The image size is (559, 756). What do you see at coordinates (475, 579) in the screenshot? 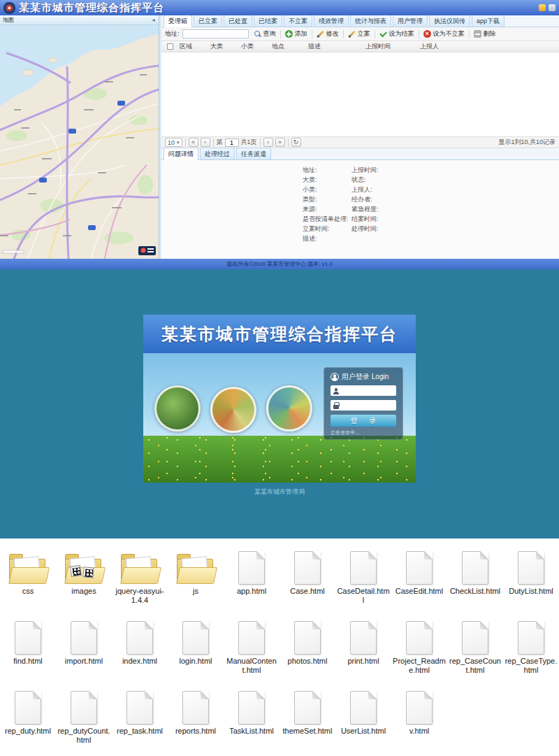
I see `file-item-CheckList.html: CheckList.html` at bounding box center [475, 579].